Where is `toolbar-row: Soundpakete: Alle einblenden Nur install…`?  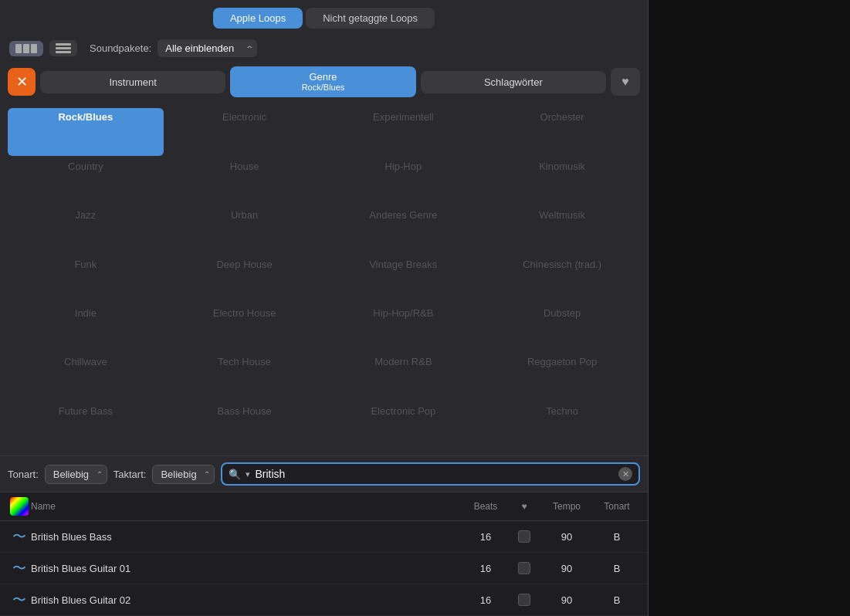
toolbar-row: Soundpakete: Alle einblenden Nur install… is located at coordinates (324, 48).